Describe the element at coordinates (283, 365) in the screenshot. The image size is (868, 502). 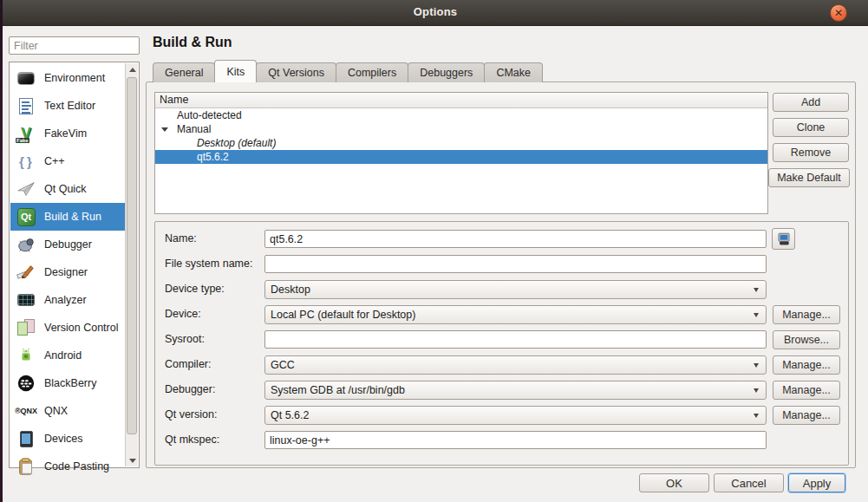
I see `compiler-value: GCC` at that location.